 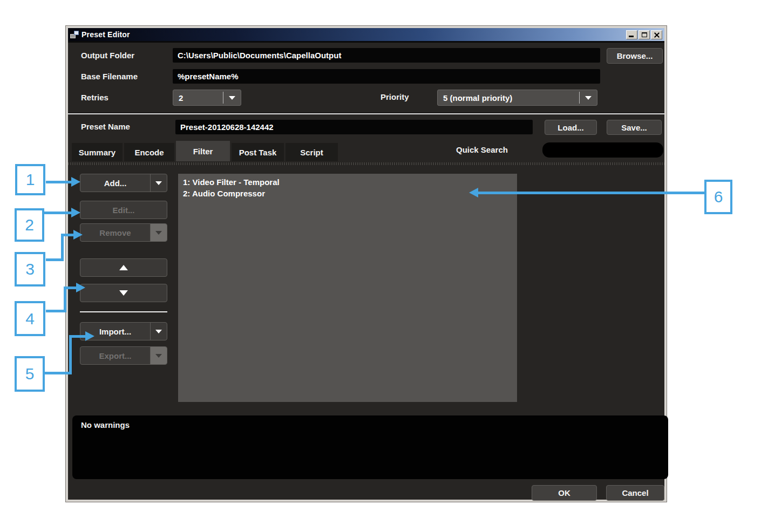 I want to click on callout-2-arrowhead-icon, so click(x=76, y=213).